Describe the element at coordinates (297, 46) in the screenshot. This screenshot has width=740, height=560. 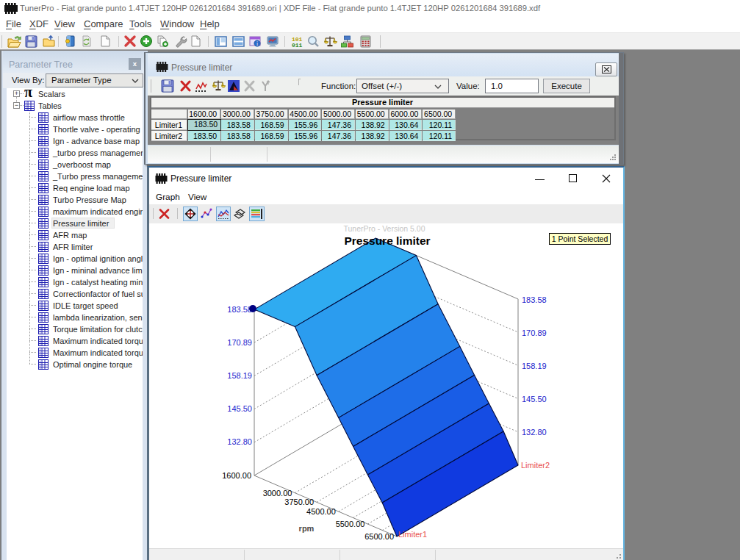
I see `svg-text: 011` at that location.